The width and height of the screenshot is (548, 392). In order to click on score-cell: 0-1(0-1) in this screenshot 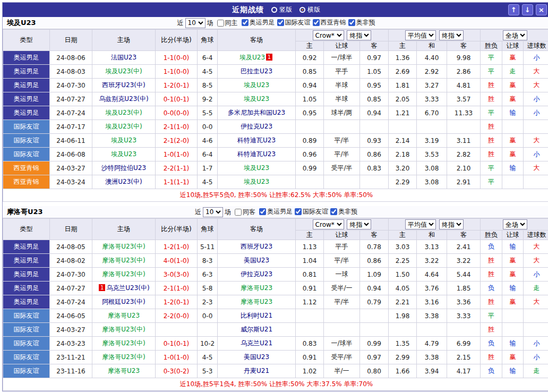, I will do `click(176, 99)`.